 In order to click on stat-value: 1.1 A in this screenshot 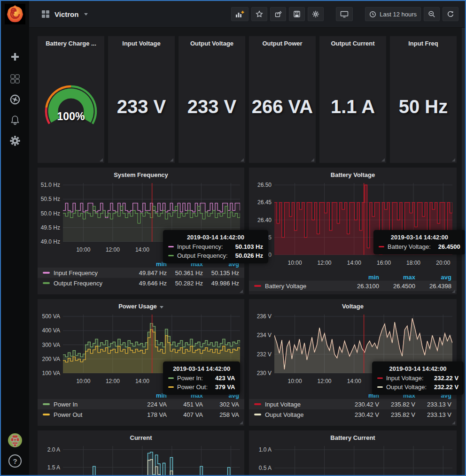, I will do `click(353, 107)`.